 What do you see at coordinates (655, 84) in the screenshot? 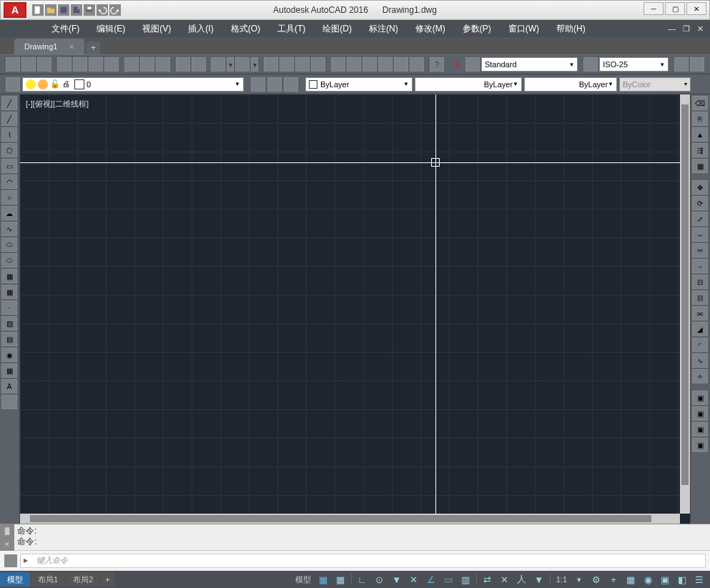
I see `plotstyle-dropdown: ByColor▾` at bounding box center [655, 84].